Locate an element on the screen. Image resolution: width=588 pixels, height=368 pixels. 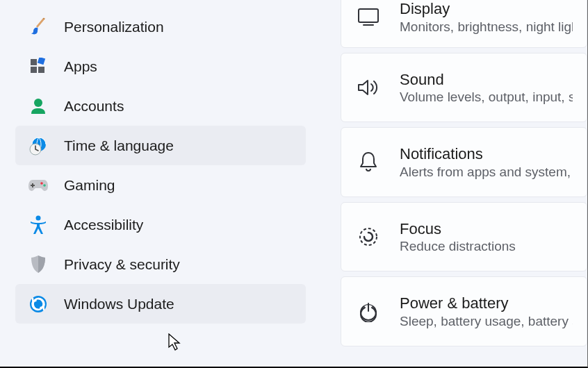
bell-icon is located at coordinates (368, 162).